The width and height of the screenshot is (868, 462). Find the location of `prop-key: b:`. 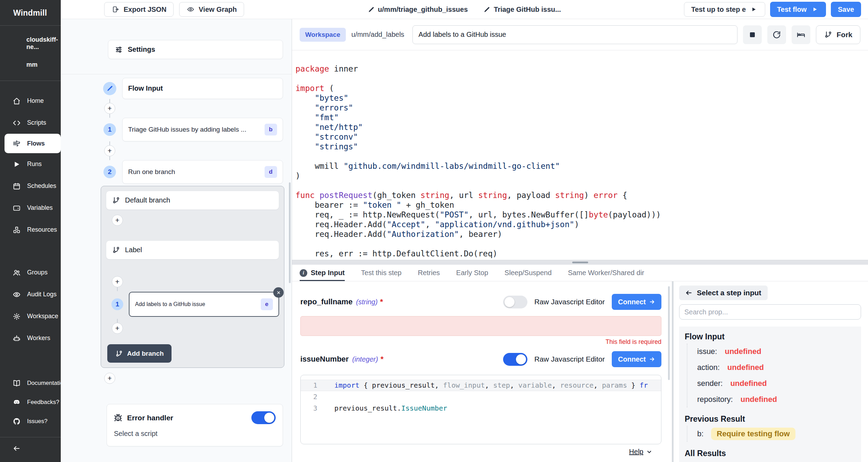

prop-key: b: is located at coordinates (700, 434).